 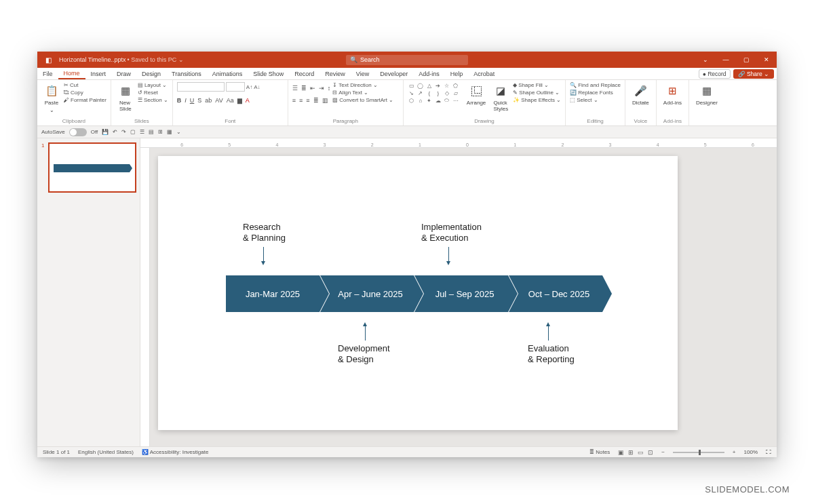 I want to click on case-button: Aa, so click(x=231, y=100).